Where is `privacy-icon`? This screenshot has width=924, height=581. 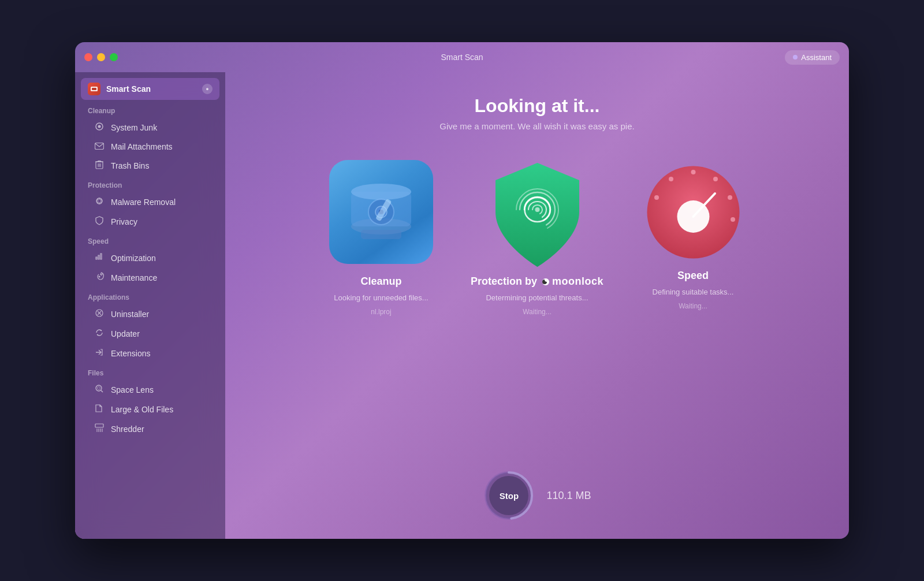 privacy-icon is located at coordinates (99, 222).